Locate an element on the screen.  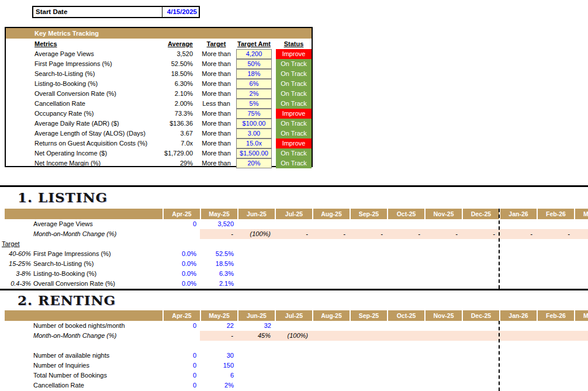
metric-target-direction: Less than is located at coordinates (216, 104).